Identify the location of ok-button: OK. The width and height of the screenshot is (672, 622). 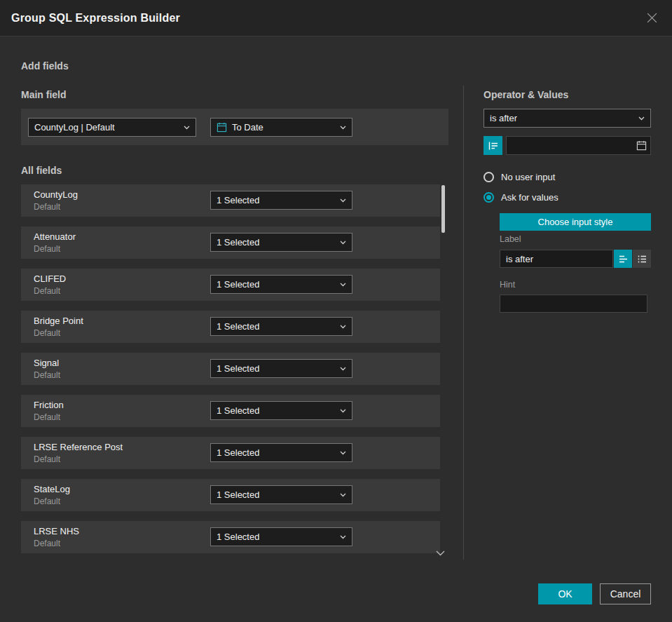
(565, 594).